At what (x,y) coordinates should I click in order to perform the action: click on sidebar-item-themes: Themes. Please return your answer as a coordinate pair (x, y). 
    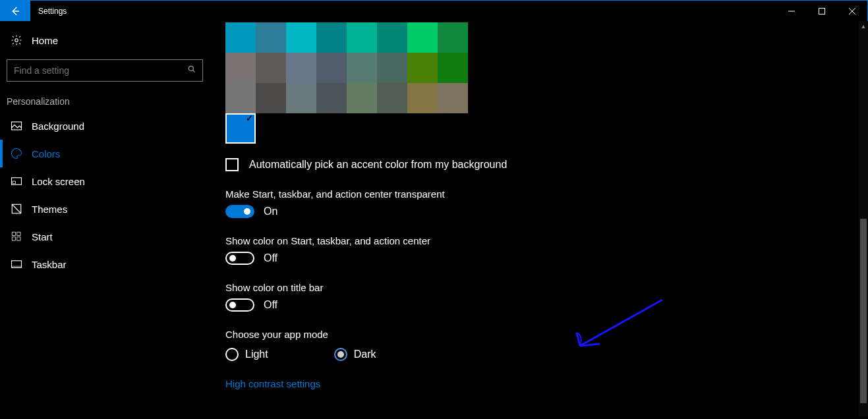
    Looking at the image, I should click on (105, 209).